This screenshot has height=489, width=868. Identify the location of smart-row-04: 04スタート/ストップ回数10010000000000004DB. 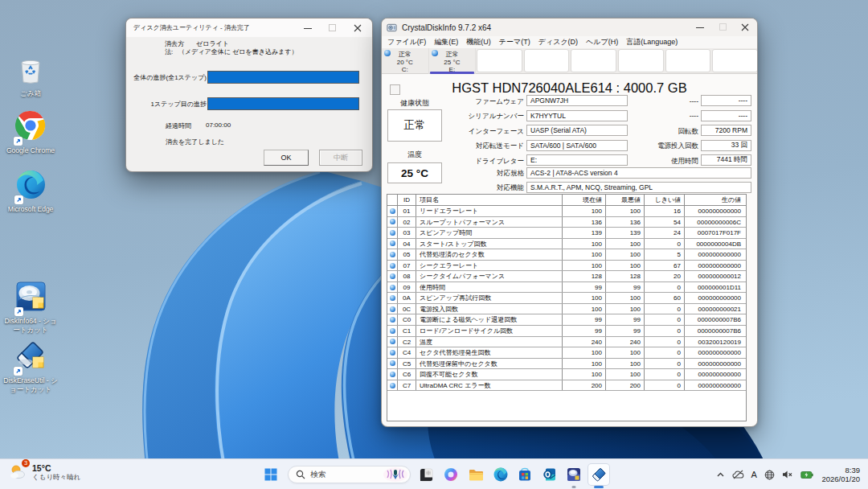
(567, 244).